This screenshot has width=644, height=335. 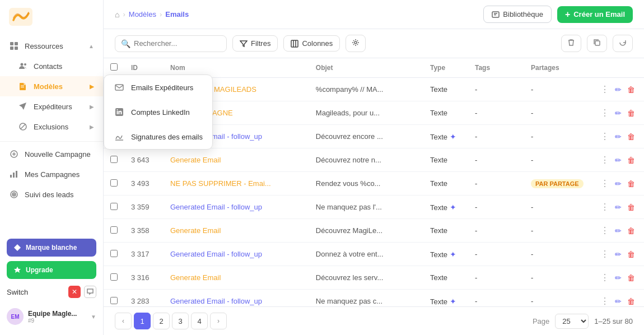 I want to click on row-id: 3 317, so click(x=144, y=254).